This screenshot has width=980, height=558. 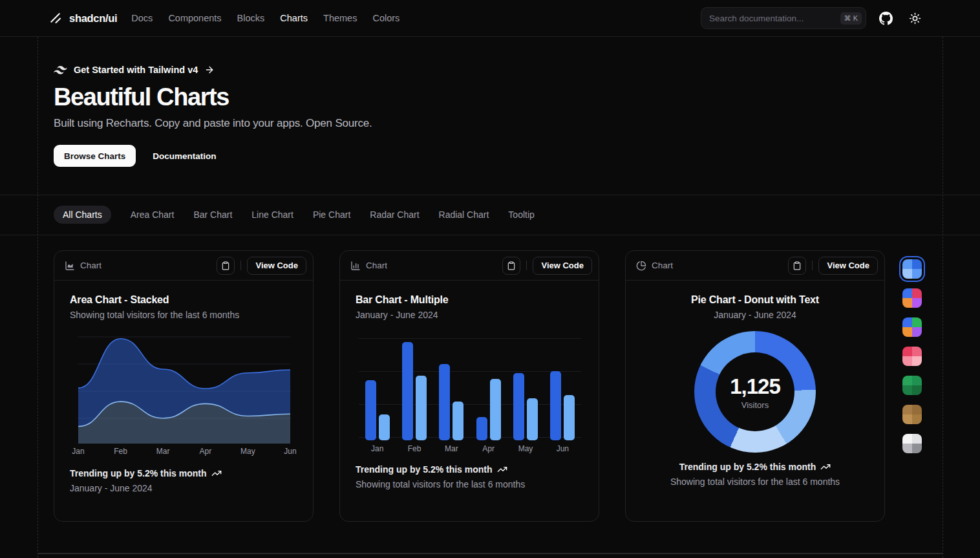 What do you see at coordinates (153, 215) in the screenshot?
I see `tab-area-chart: Area Chart` at bounding box center [153, 215].